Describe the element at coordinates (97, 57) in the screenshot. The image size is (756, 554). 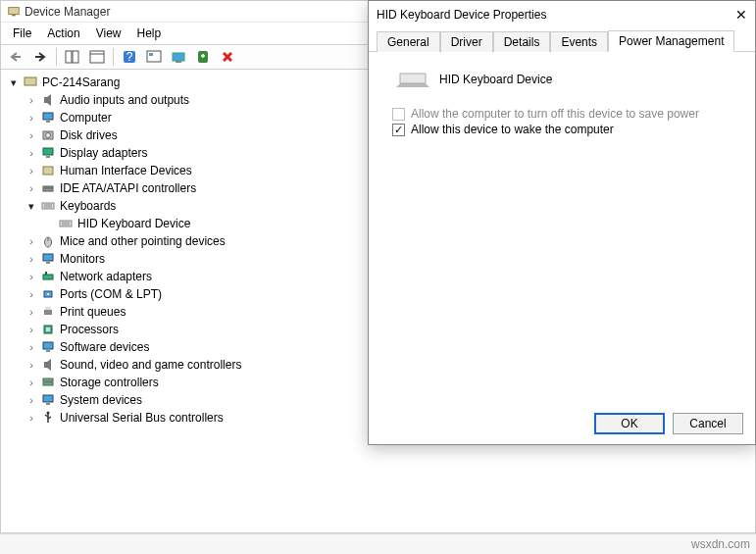
I see `properties-button` at that location.